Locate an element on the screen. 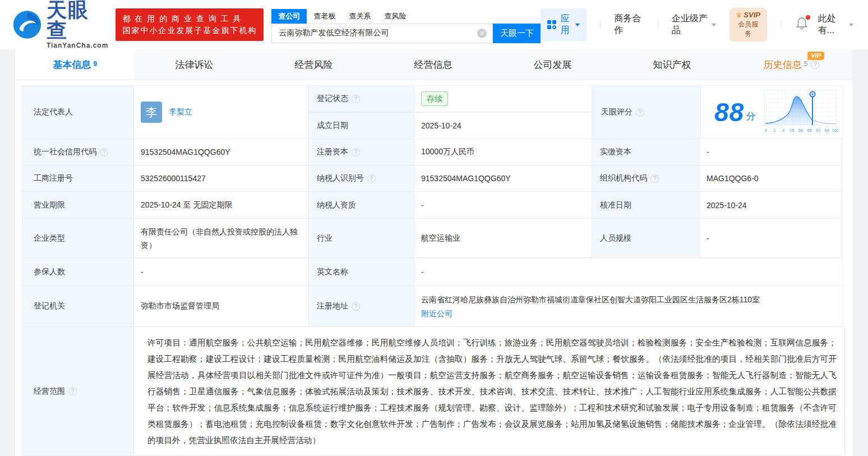  org-code-value: MAG1QQG6-0 is located at coordinates (770, 178).